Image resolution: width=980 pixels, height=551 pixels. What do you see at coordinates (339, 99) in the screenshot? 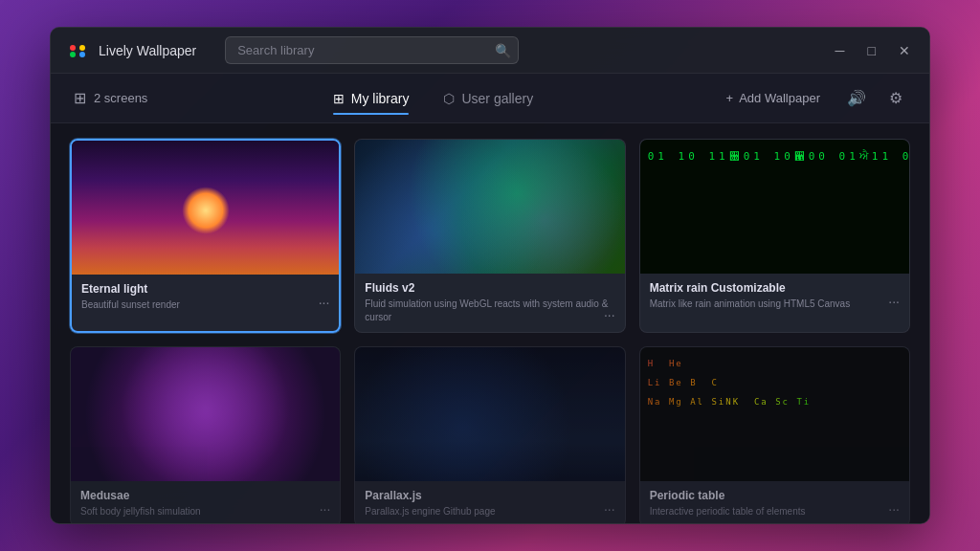
I see `my-library-icon: ⊞` at bounding box center [339, 99].